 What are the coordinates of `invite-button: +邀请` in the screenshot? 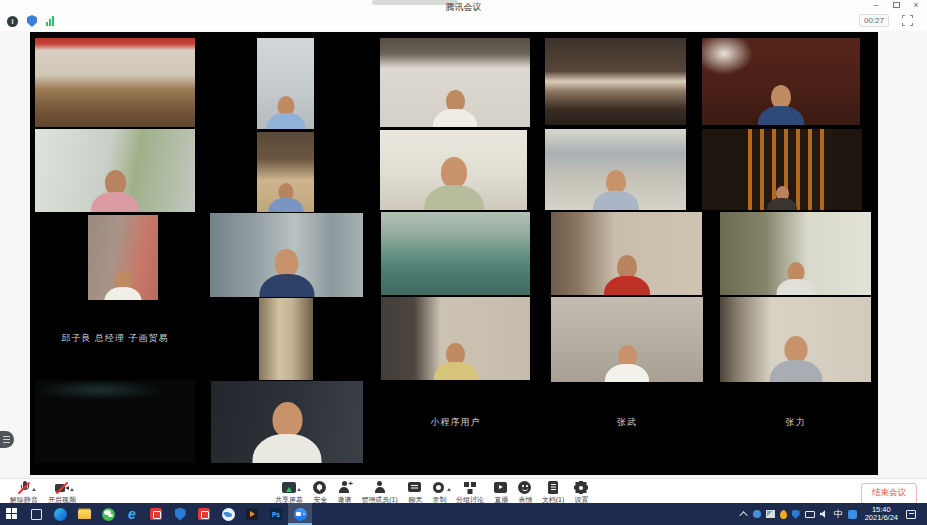 It's located at (344, 492).